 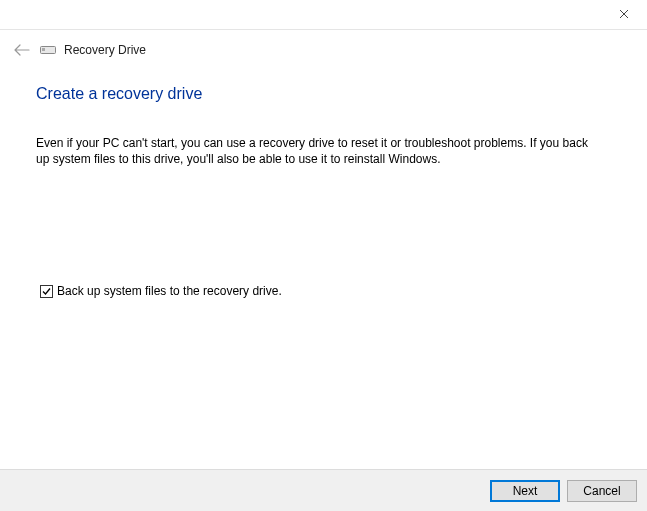 What do you see at coordinates (170, 291) in the screenshot?
I see `backup-checkbox-label: Back up system files to the recovery dri…` at bounding box center [170, 291].